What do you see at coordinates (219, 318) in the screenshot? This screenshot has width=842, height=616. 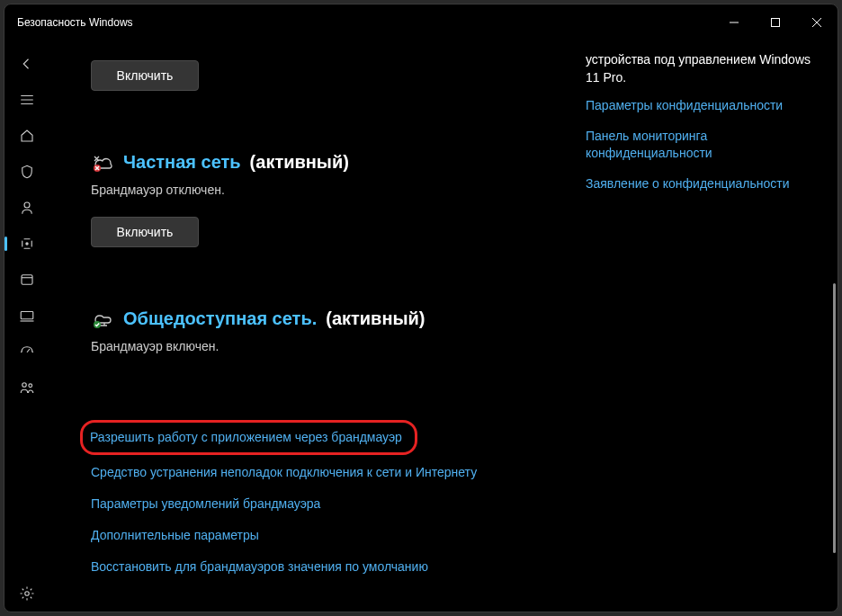 I see `public-network-title: Общедоступная сеть.` at bounding box center [219, 318].